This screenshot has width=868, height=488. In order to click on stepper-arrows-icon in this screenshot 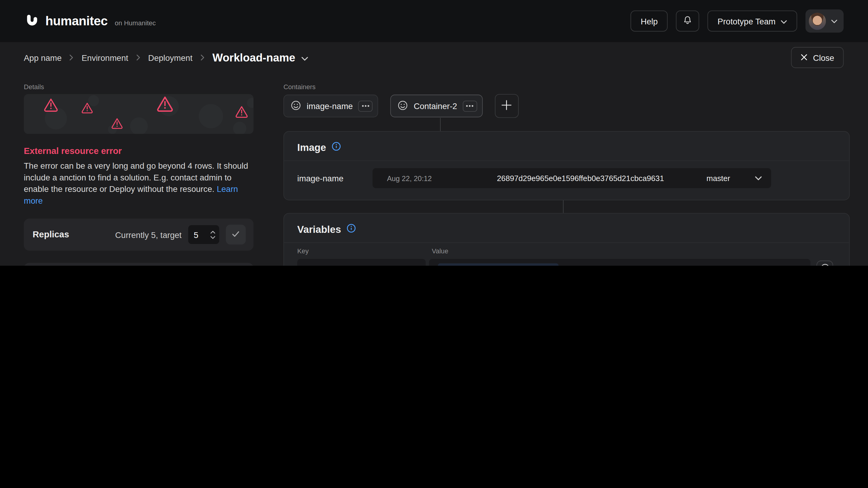, I will do `click(213, 234)`.